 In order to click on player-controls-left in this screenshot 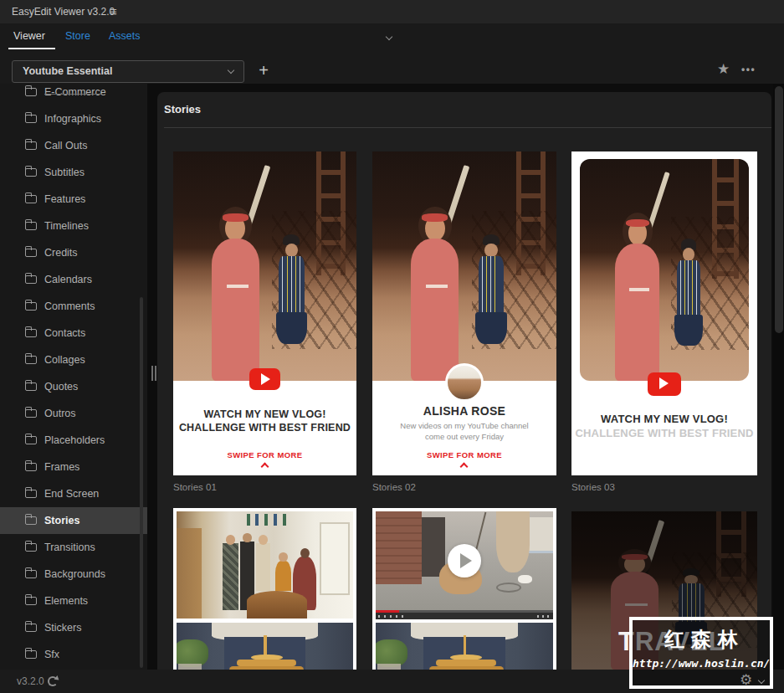, I will do `click(392, 616)`.